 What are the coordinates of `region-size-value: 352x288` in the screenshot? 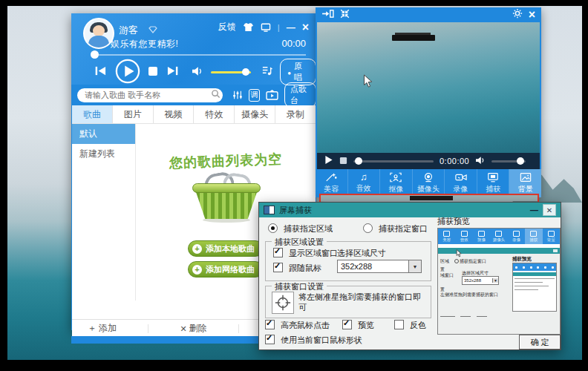 It's located at (373, 266).